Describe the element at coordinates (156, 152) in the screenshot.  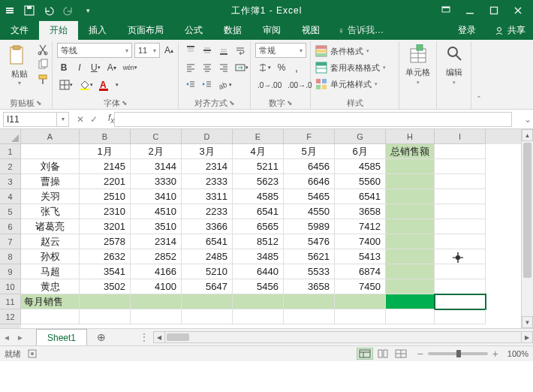
I see `cell: 2月` at that location.